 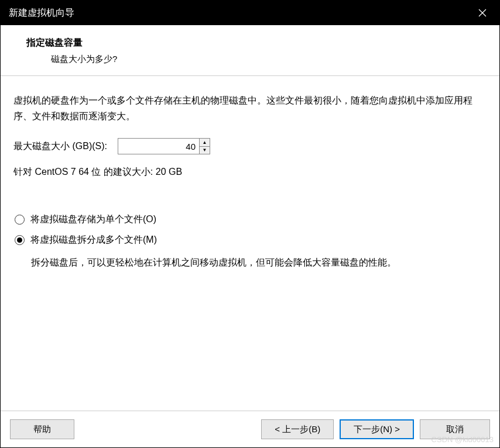 What do you see at coordinates (205, 150) in the screenshot?
I see `chevron-down-icon: ▼` at bounding box center [205, 150].